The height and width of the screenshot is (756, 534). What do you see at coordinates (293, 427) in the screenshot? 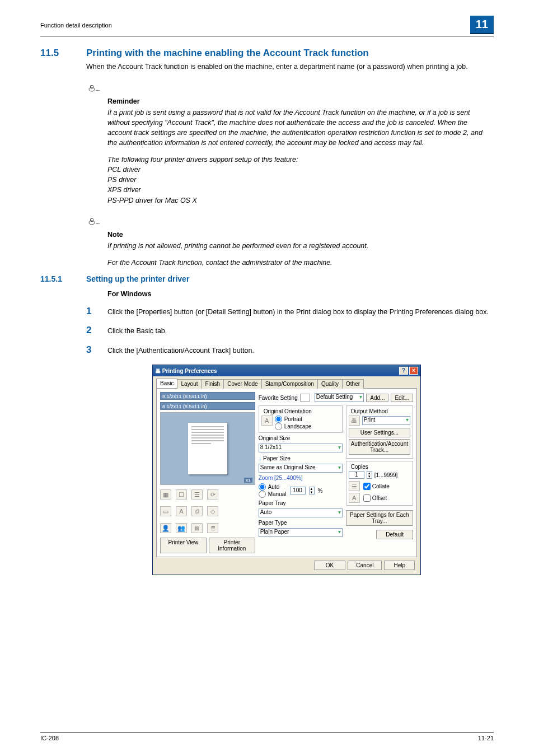
I see `landscape-radio: Landscape` at bounding box center [293, 427].